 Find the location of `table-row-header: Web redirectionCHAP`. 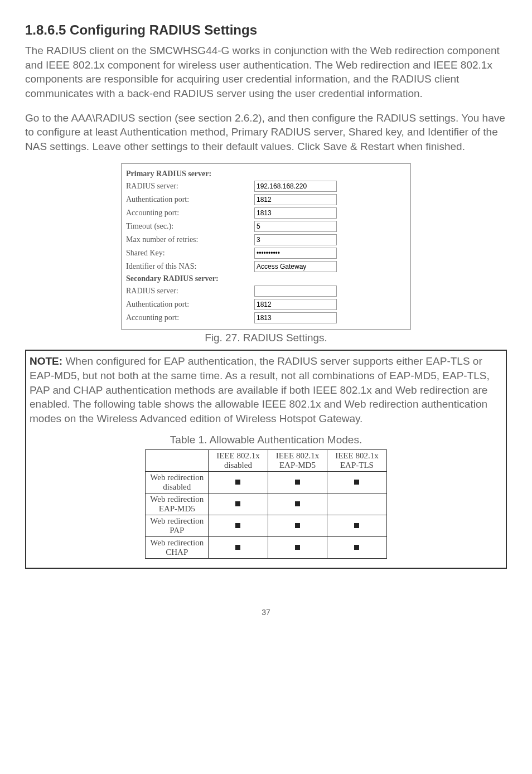

table-row-header: Web redirectionCHAP is located at coordinates (177, 548).